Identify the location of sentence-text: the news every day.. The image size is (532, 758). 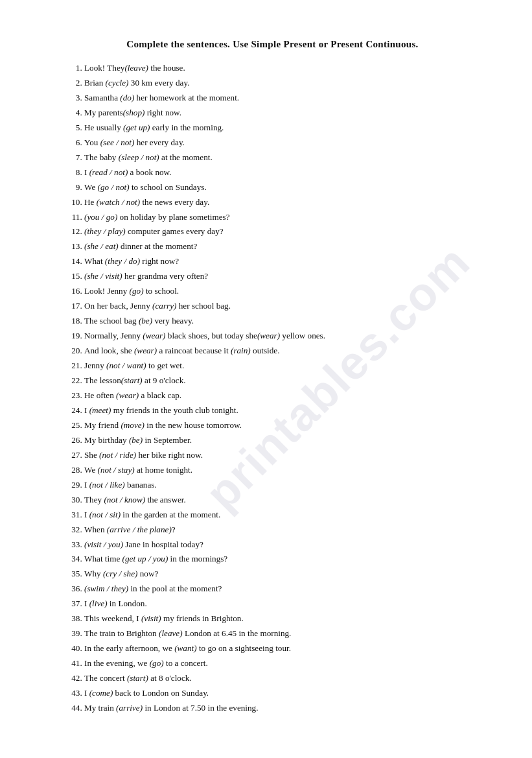
(175, 202).